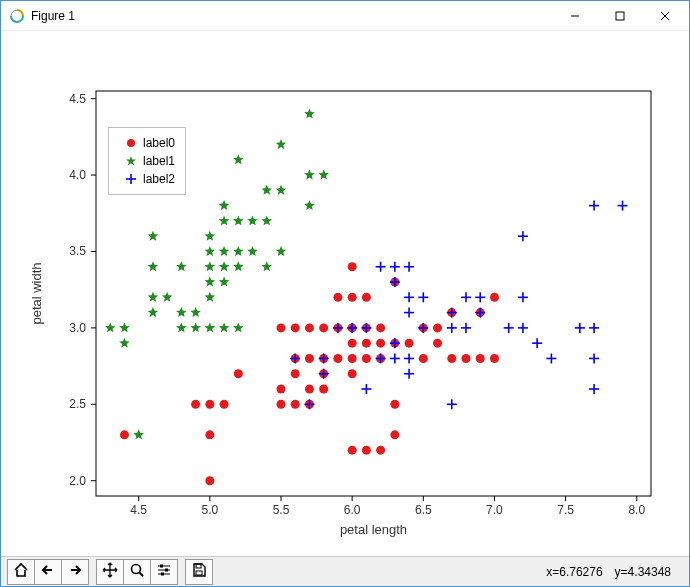 The width and height of the screenshot is (690, 587). What do you see at coordinates (424, 510) in the screenshot?
I see `svg-text: 6.5` at bounding box center [424, 510].